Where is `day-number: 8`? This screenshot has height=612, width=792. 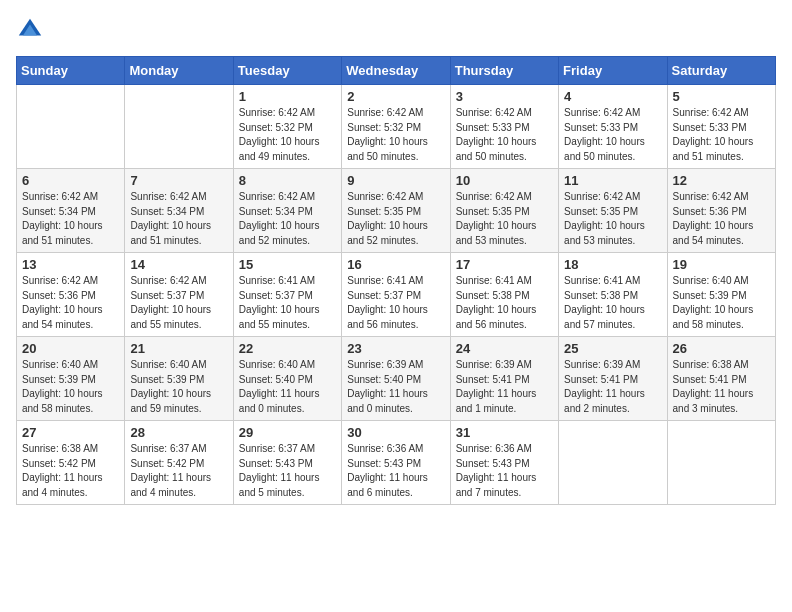
day-number: 8 is located at coordinates (288, 180).